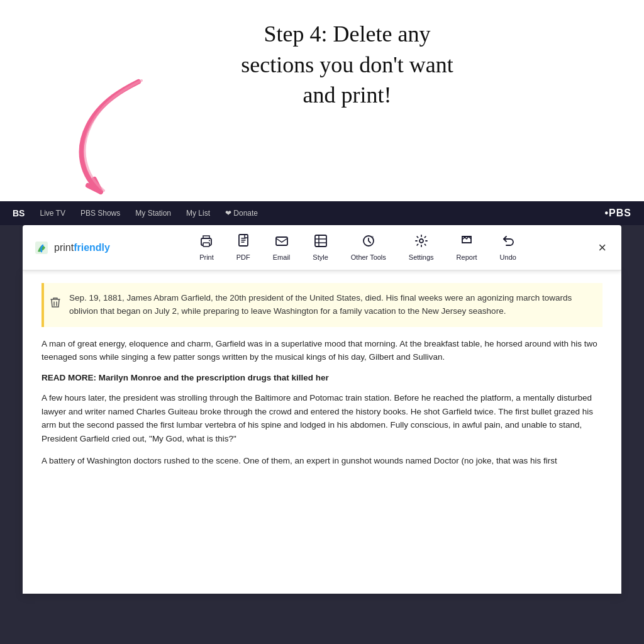 Image resolution: width=644 pixels, height=644 pixels. What do you see at coordinates (467, 248) in the screenshot?
I see `report-button: Report` at bounding box center [467, 248].